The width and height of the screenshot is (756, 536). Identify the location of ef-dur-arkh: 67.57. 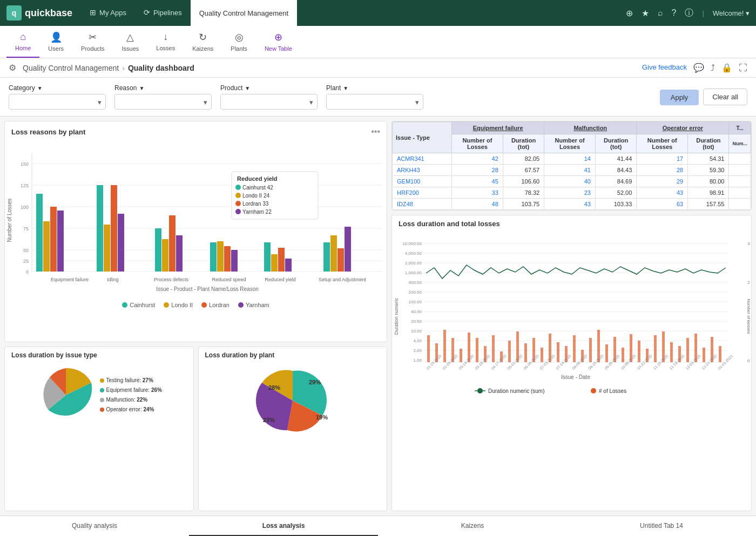
(523, 171).